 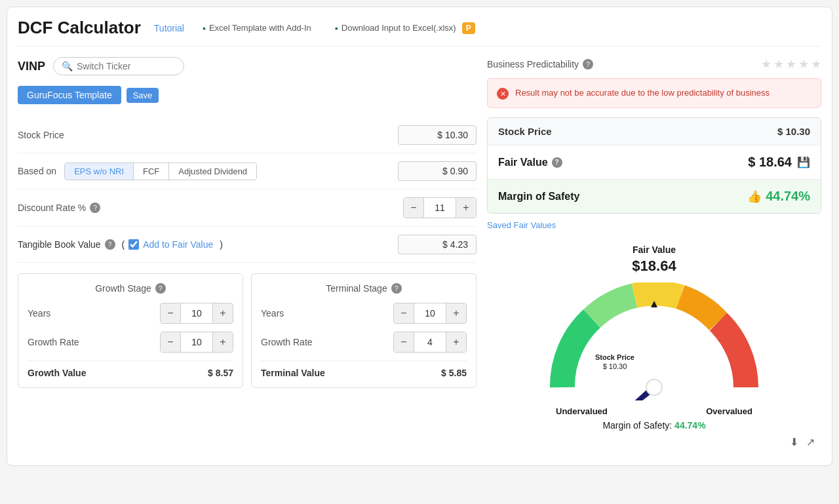 I want to click on terminal-growth-rate-plus: +, so click(x=456, y=342).